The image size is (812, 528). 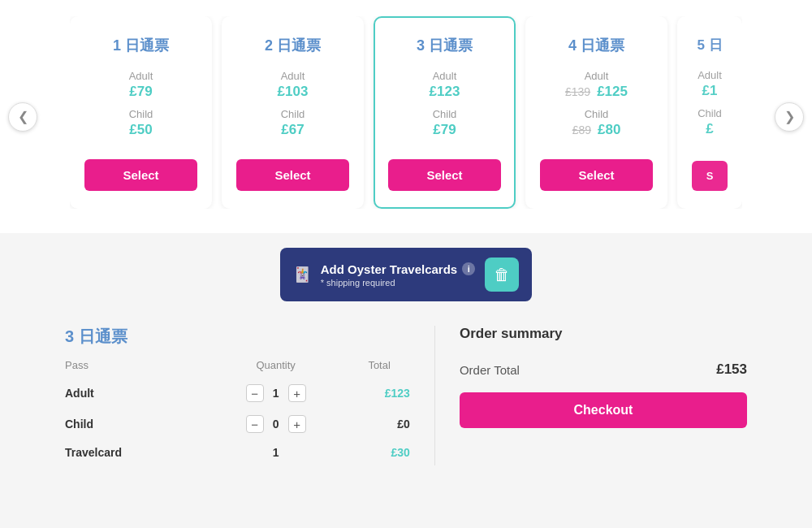 What do you see at coordinates (141, 123) in the screenshot?
I see `card-1-child-price-row: Child £50` at bounding box center [141, 123].